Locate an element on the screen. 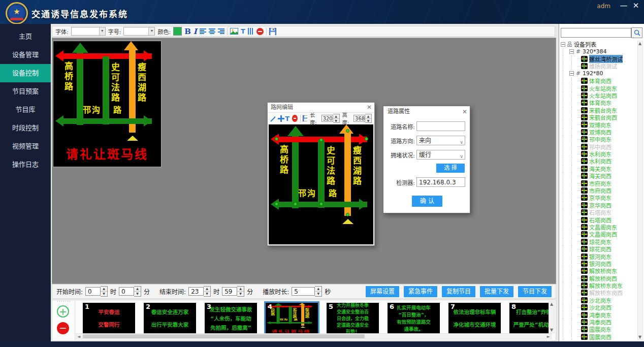  minimize-button: — is located at coordinates (624, 6).